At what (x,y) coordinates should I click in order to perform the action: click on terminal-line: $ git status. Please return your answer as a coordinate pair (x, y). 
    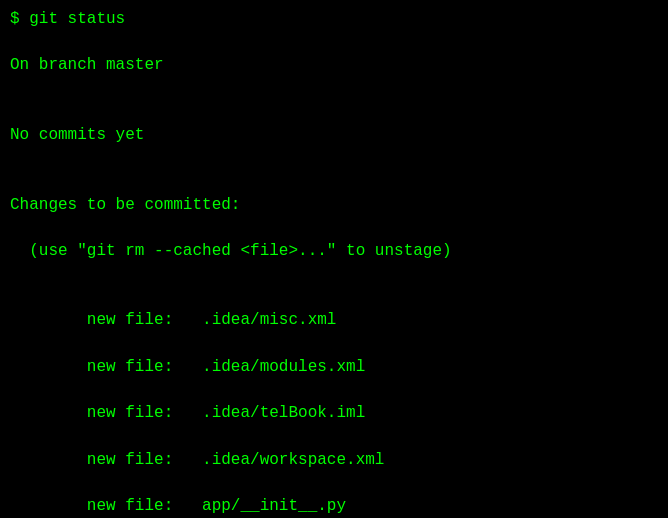
    Looking at the image, I should click on (334, 20).